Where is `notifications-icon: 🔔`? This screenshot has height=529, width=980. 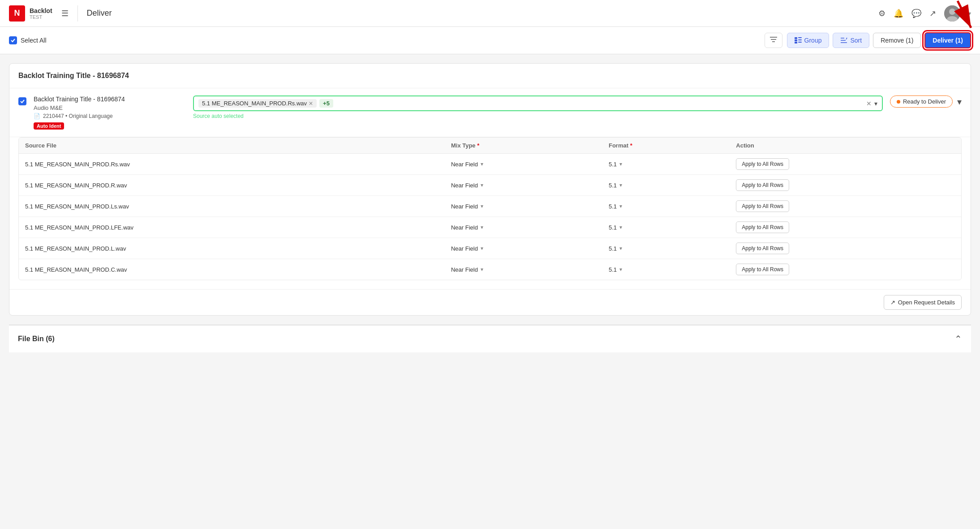 notifications-icon: 🔔 is located at coordinates (898, 13).